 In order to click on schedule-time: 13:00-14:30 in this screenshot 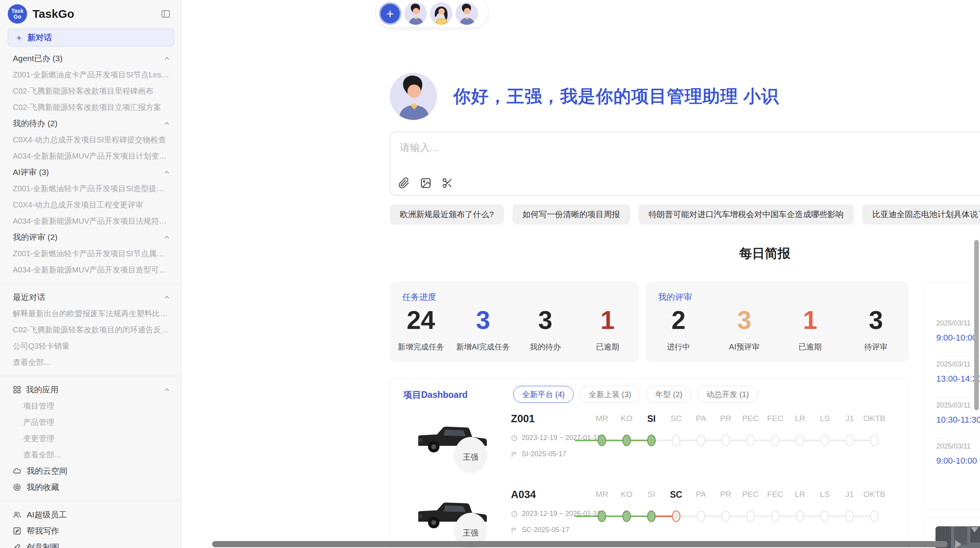, I will do `click(958, 379)`.